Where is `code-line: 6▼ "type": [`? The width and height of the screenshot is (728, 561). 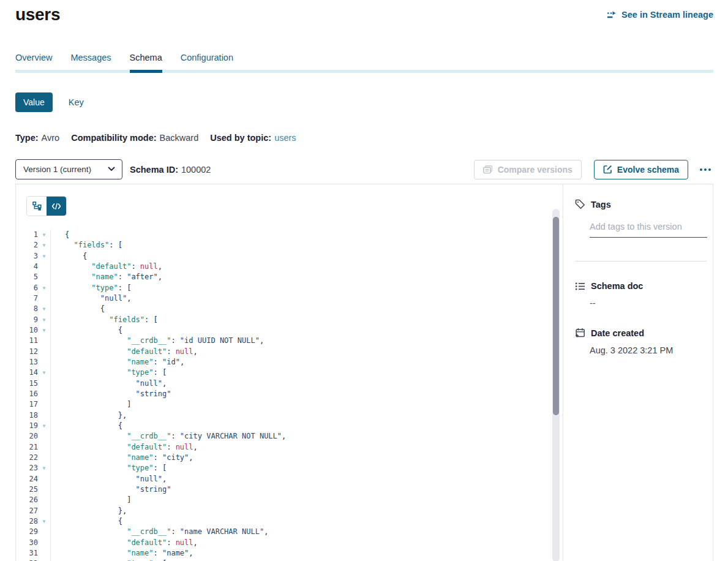
code-line: 6▼ "type": [ is located at coordinates (285, 288).